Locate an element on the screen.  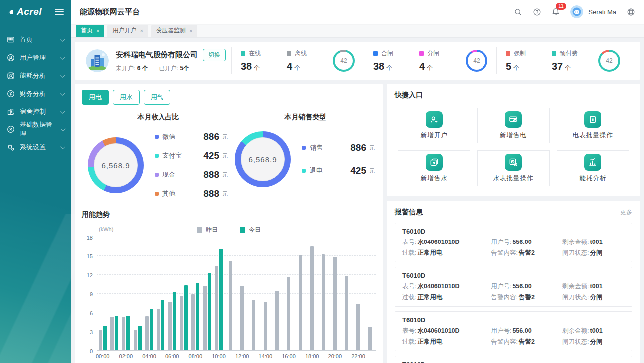
tile-new-account: 新增开户 is located at coordinates (434, 125).